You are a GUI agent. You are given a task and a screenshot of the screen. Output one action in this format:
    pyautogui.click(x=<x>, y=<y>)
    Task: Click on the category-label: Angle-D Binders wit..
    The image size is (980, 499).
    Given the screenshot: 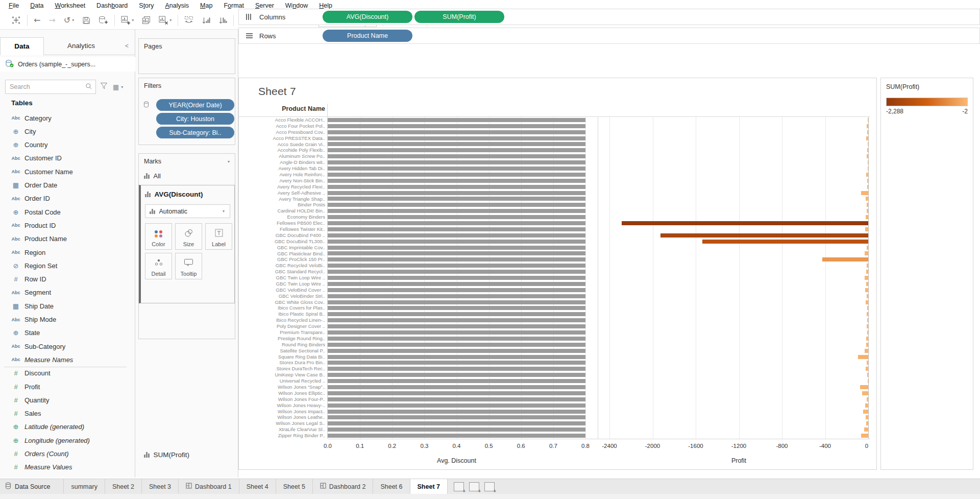 What is the action you would take?
    pyautogui.click(x=282, y=162)
    